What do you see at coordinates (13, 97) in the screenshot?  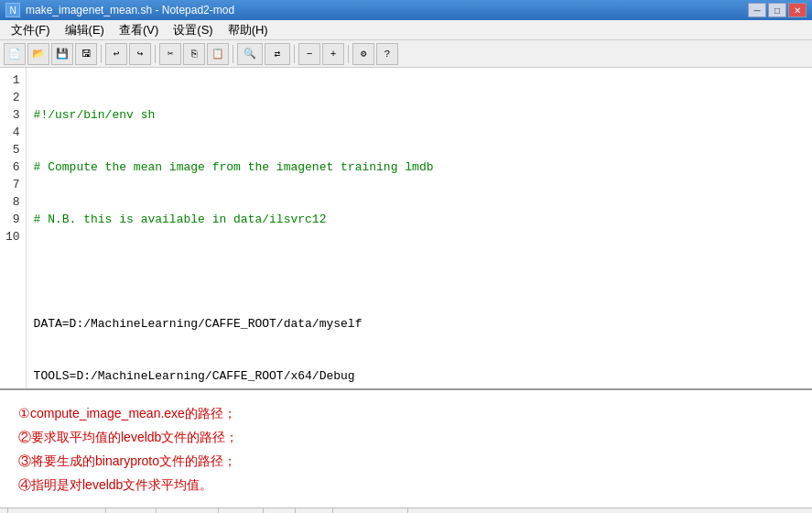 I see `line-num-2: 2` at bounding box center [13, 97].